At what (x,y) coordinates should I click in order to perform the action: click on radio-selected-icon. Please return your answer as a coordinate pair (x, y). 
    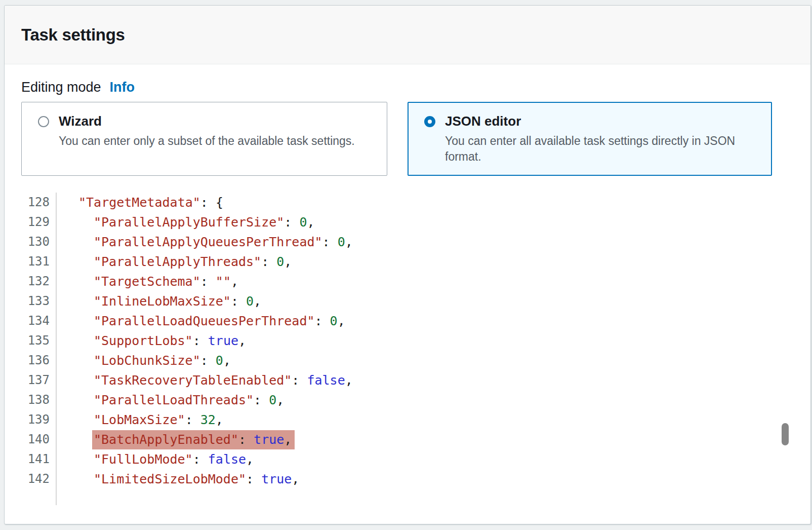
    Looking at the image, I should click on (430, 122).